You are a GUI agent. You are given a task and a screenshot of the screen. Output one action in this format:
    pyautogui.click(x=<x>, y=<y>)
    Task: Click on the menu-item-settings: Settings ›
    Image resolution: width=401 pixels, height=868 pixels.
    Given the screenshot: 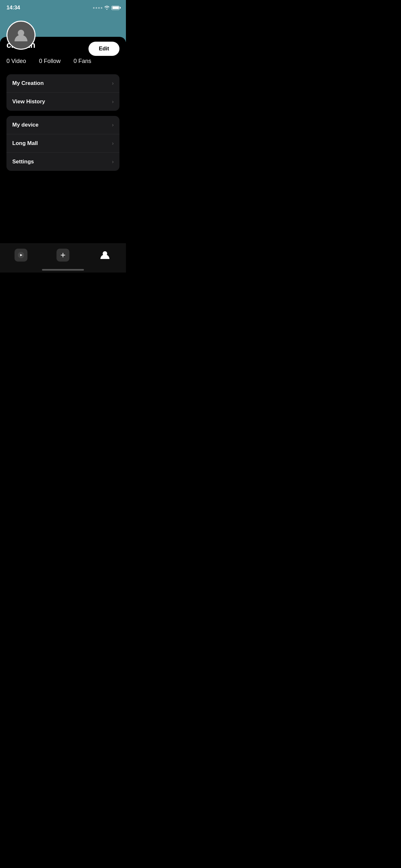 What is the action you would take?
    pyautogui.click(x=63, y=162)
    